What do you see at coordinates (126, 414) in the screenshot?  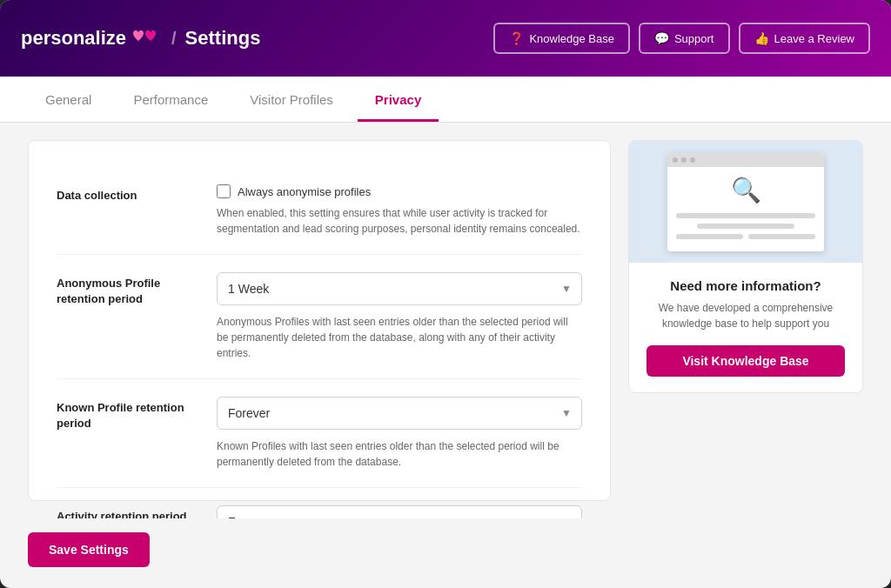 I see `known-retention-label: Known Profile retention period` at bounding box center [126, 414].